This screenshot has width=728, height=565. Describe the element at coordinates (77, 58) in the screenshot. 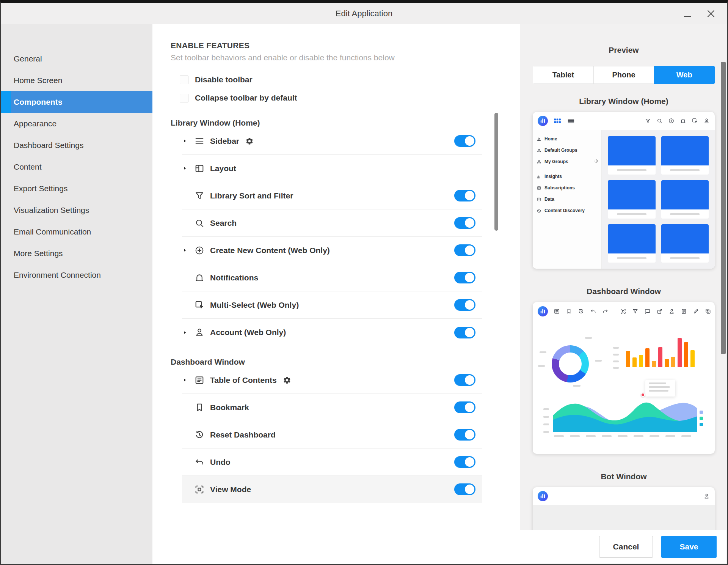

I see `sidebar-item-general: General` at that location.